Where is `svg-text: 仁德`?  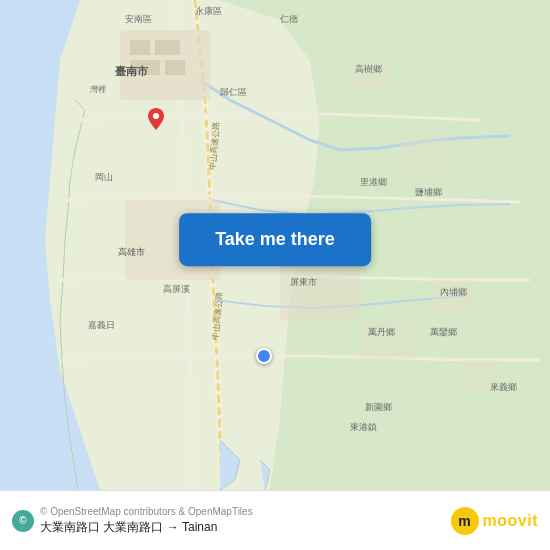
svg-text: 仁德 is located at coordinates (289, 19).